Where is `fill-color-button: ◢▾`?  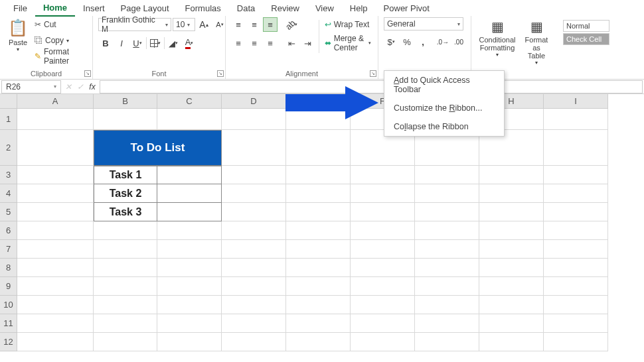 fill-color-button: ◢▾ is located at coordinates (173, 43).